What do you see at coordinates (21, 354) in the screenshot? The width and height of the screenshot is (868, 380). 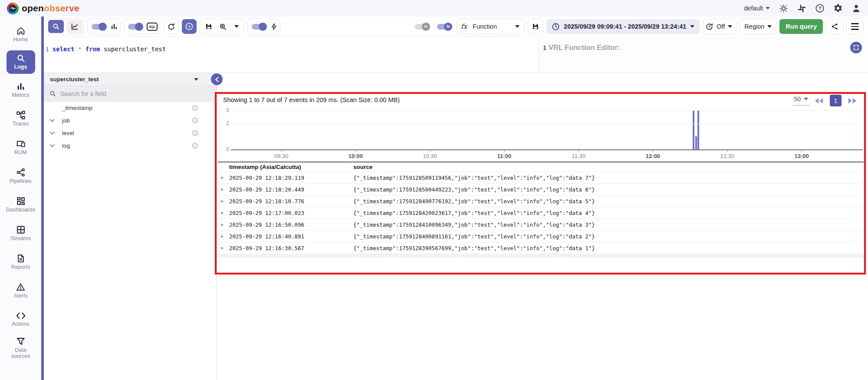 I see `sidebar-label: Data sources` at bounding box center [21, 354].